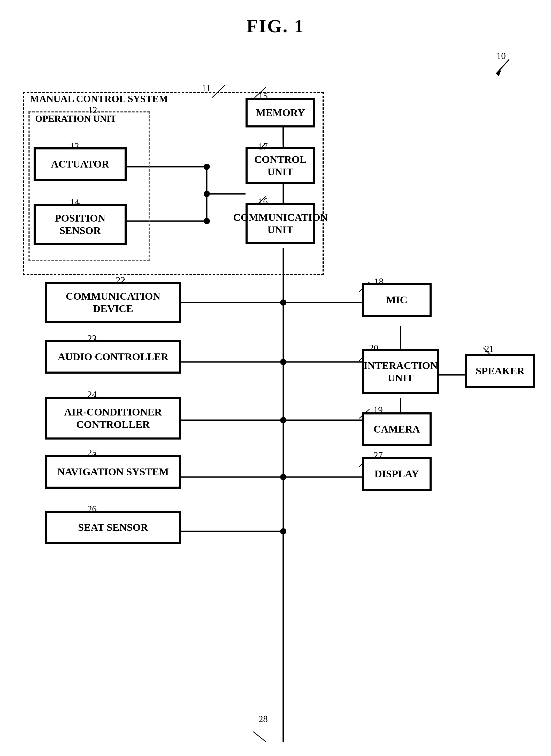  I want to click on comm-device-label: COMMUNICATION DEVICE, so click(113, 303).